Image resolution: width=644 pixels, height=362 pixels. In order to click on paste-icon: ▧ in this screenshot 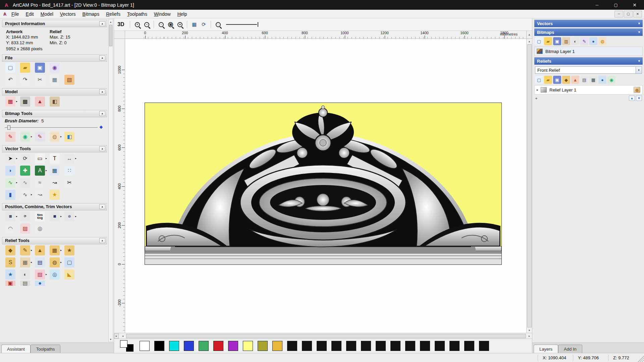, I will do `click(71, 80)`.